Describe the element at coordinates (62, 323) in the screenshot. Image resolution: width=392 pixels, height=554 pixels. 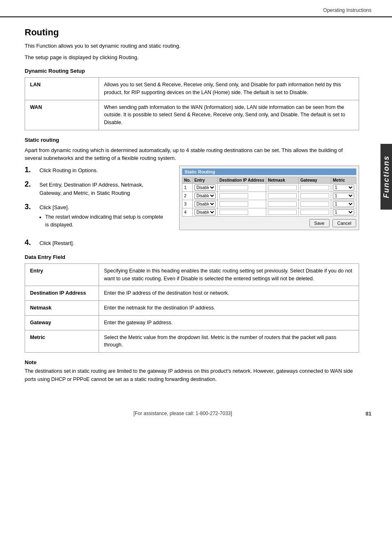
I see `gateway-label: Gateway` at that location.